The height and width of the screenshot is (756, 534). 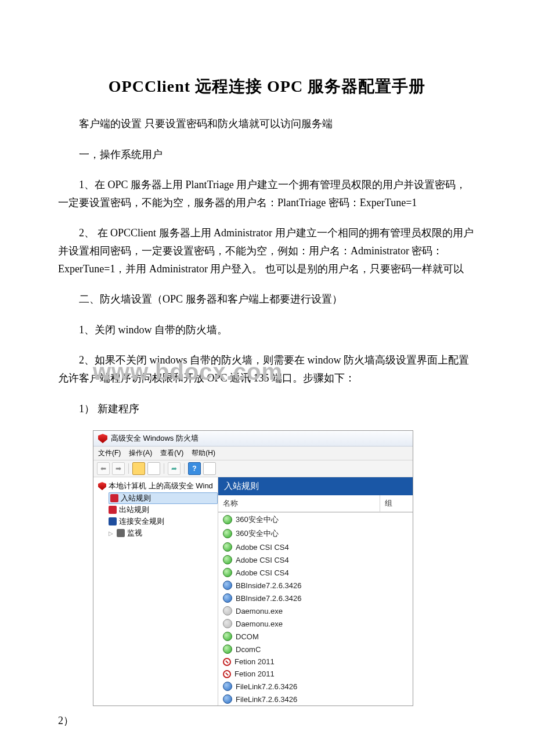 What do you see at coordinates (142, 521) in the screenshot?
I see `tree-item-label: 连接安全规则` at bounding box center [142, 521].